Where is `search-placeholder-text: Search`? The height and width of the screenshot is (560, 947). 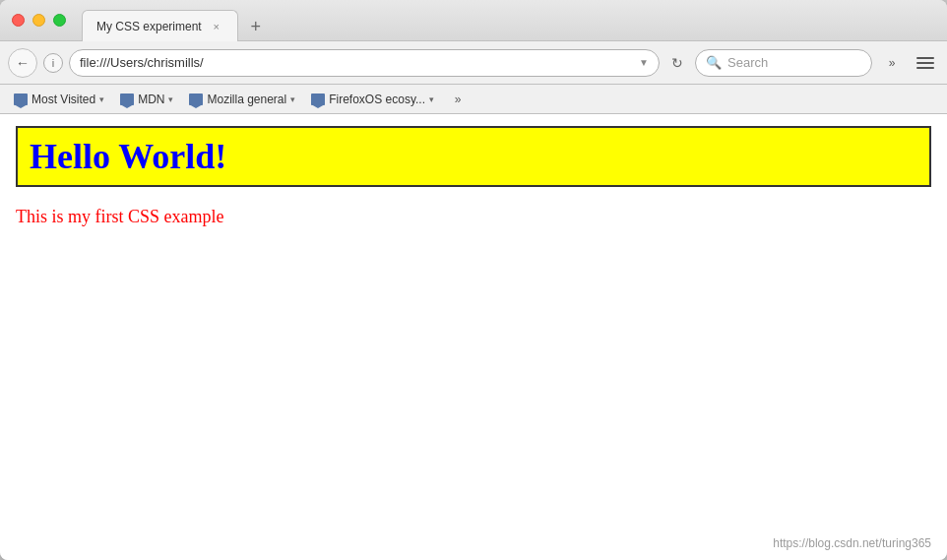 search-placeholder-text: Search is located at coordinates (748, 63).